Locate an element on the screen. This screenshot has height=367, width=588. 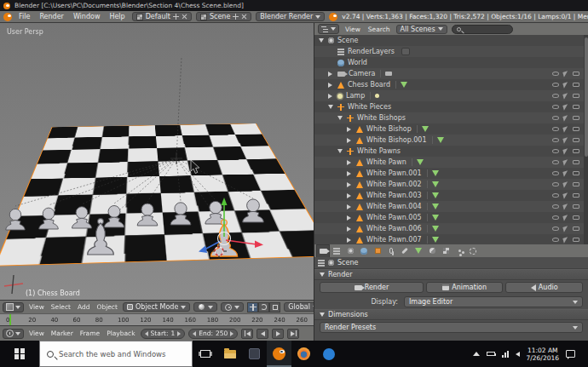
empty-axes-object is located at coordinates (176, 158).